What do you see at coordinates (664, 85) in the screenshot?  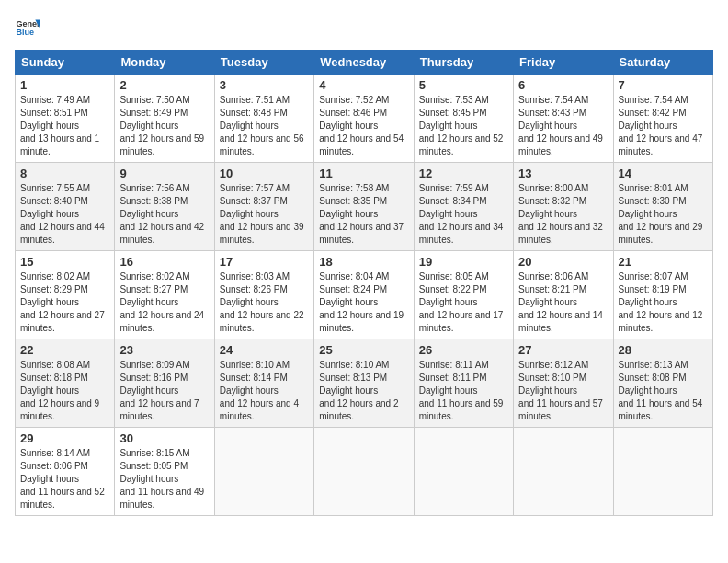 I see `day-number: 7` at bounding box center [664, 85].